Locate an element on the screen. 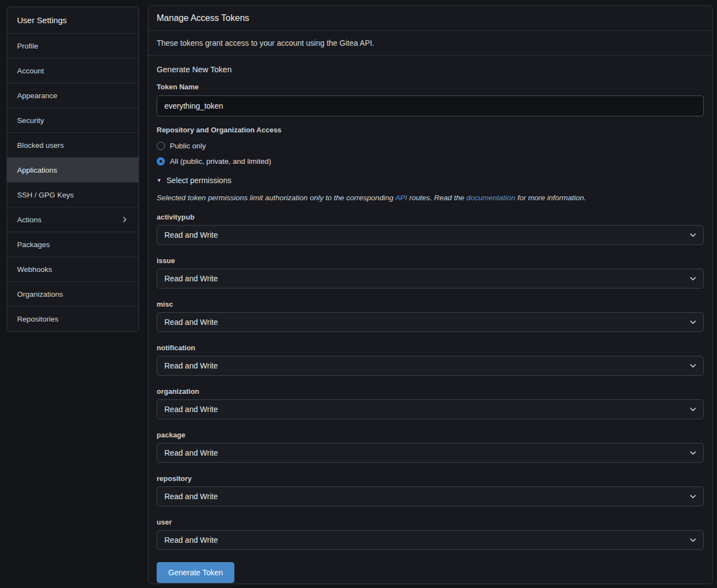  permission-name: repository is located at coordinates (430, 479).